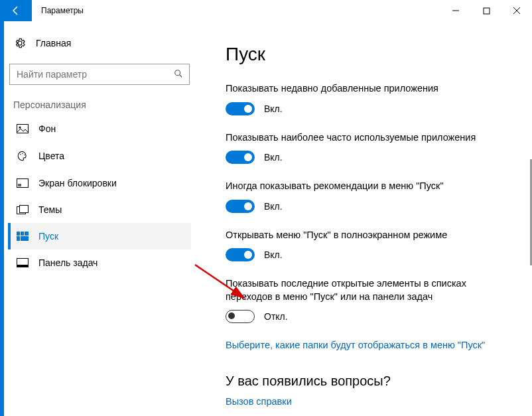 This screenshot has height=416, width=532. What do you see at coordinates (240, 255) in the screenshot?
I see `toggle-fullscreen` at bounding box center [240, 255].